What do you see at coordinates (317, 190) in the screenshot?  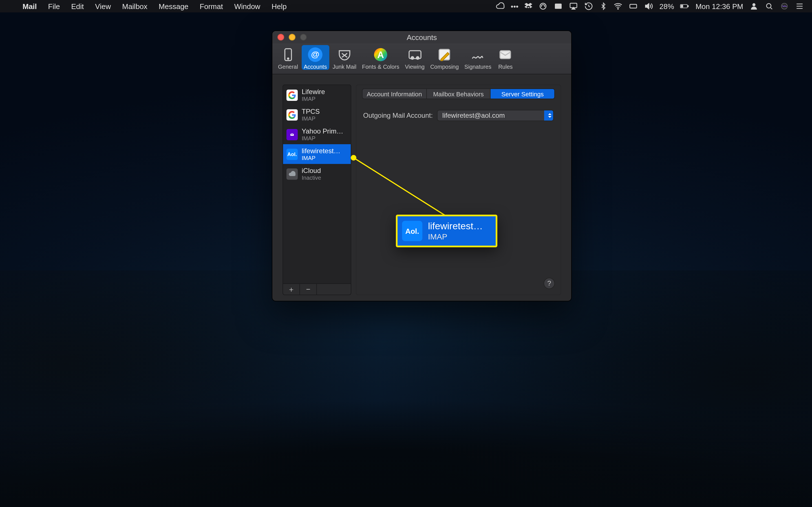 I see `accounts-sidebar: Lifewire IMAP TPCS IMAP` at bounding box center [317, 190].